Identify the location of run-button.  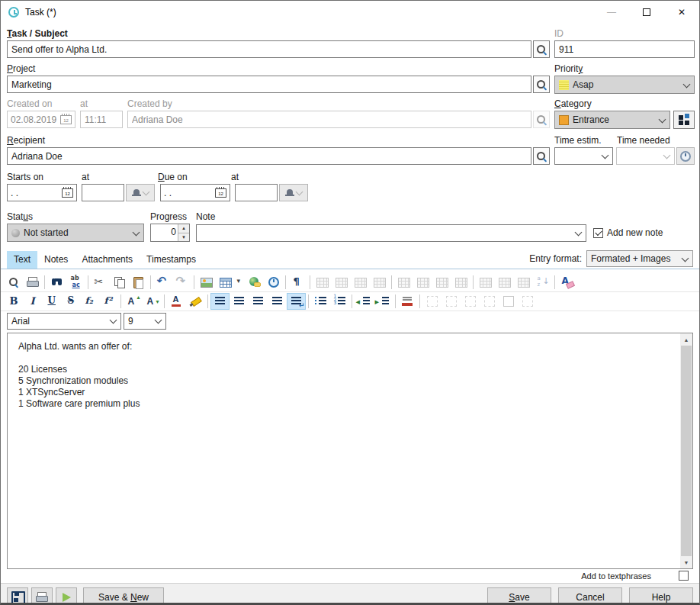
(66, 597).